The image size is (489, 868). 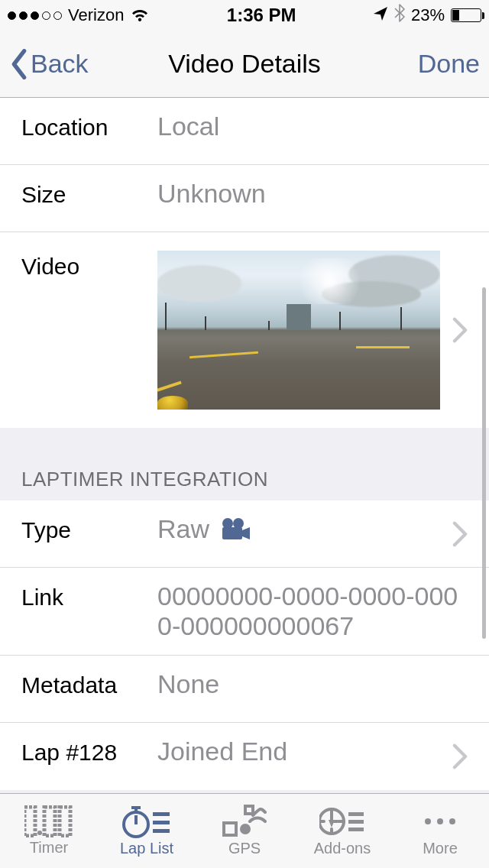 I want to click on battery-icon, so click(x=466, y=15).